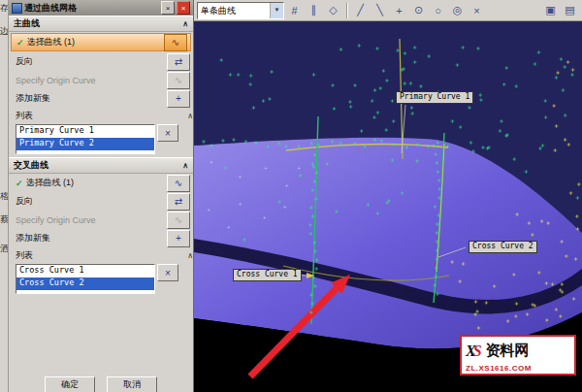 This screenshot has height=392, width=582. Describe the element at coordinates (295, 11) in the screenshot. I see `grid-snap-icon: #` at that location.